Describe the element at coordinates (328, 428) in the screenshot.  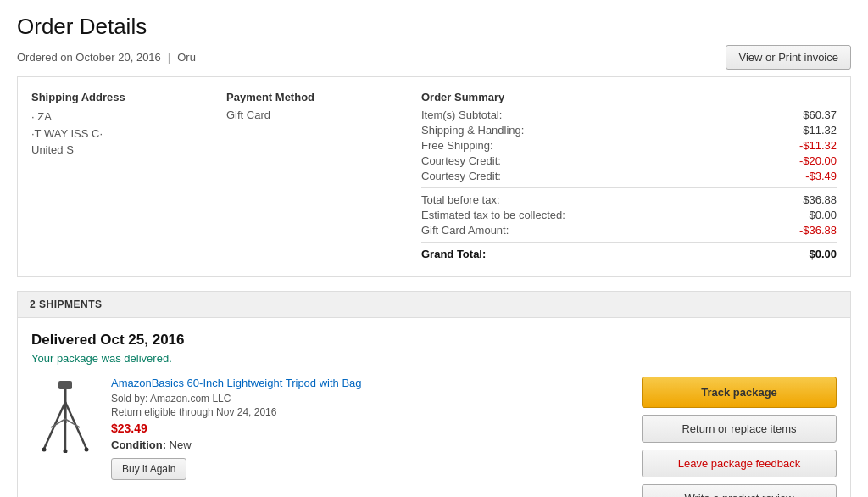
I see `shipment-left: AmazonBasics 60-Inch Lightweight Tripod …` at that location.